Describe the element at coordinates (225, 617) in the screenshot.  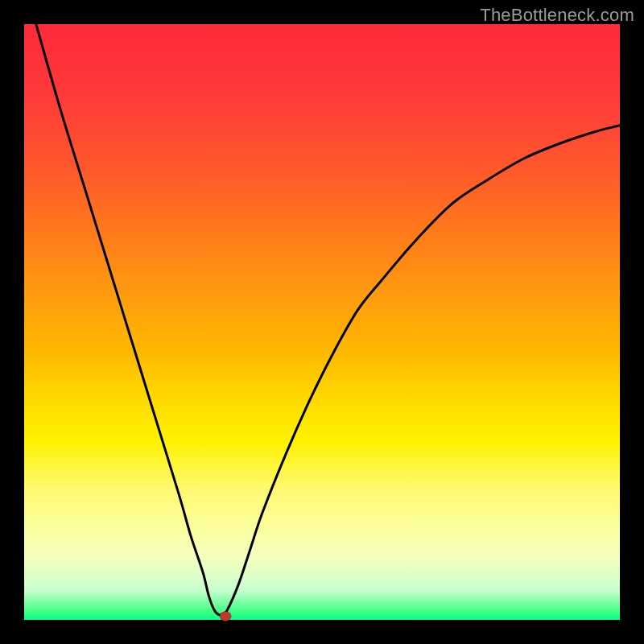
I see `min-marker-icon` at that location.